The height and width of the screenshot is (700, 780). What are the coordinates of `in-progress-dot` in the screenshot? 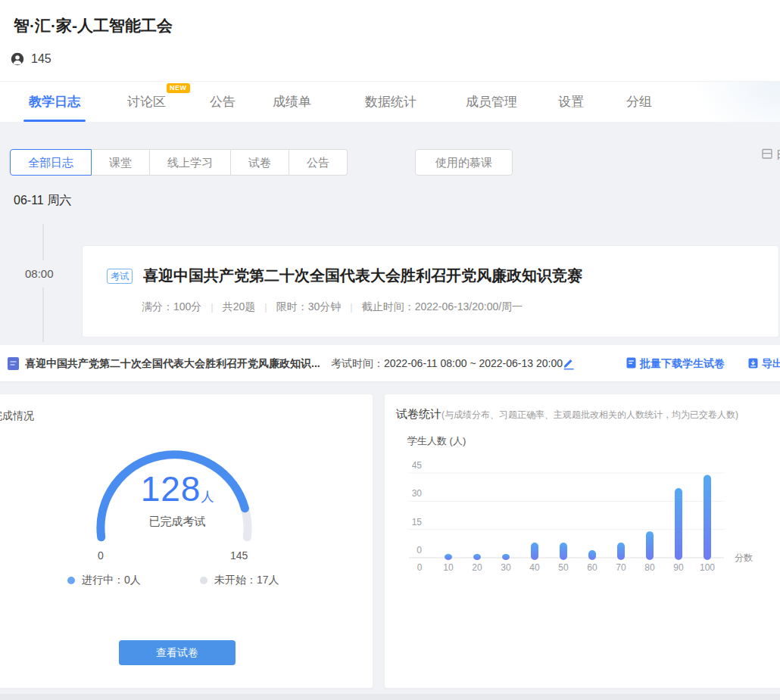 It's located at (71, 580).